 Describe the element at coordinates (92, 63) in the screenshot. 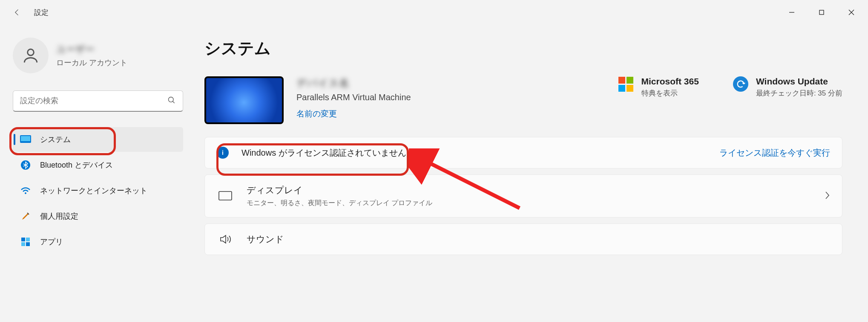

I see `account-type: ローカル アカウント` at that location.